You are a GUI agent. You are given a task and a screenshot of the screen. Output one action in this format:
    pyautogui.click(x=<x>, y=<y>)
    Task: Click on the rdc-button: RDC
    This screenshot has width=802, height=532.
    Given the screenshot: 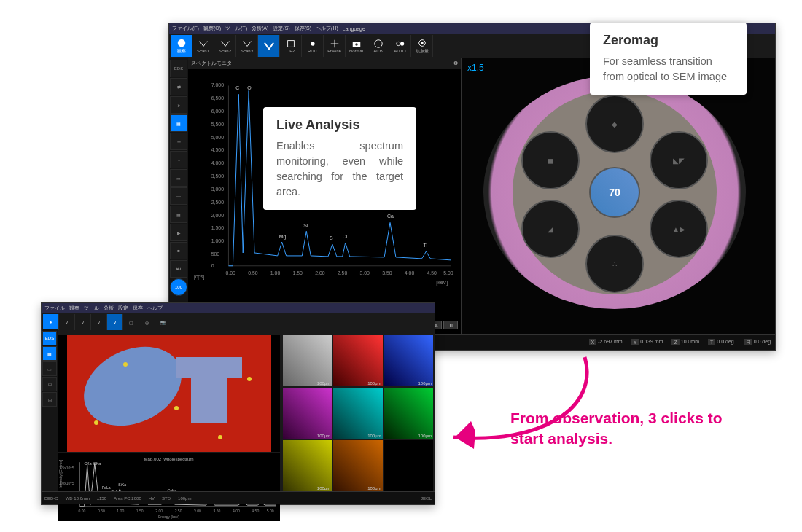 What is the action you would take?
    pyautogui.click(x=313, y=46)
    